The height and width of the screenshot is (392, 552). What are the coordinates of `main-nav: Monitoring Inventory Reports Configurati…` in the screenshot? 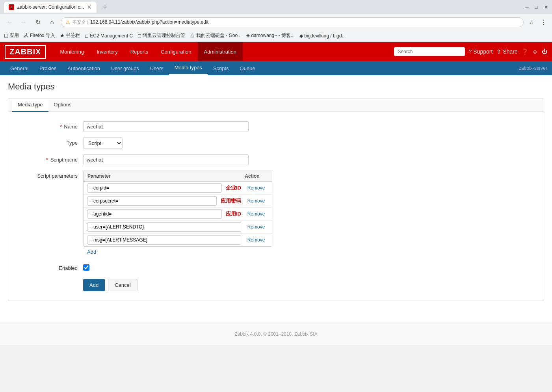 It's located at (224, 52).